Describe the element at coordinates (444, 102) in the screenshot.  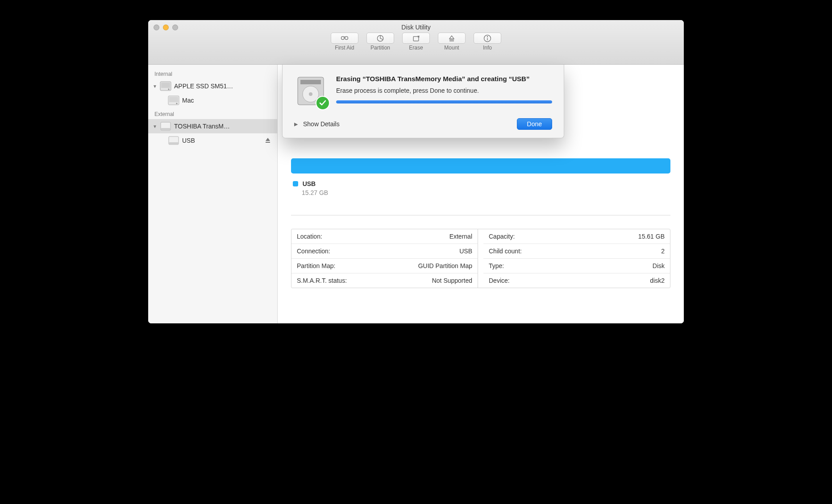
I see `progress-bar` at that location.